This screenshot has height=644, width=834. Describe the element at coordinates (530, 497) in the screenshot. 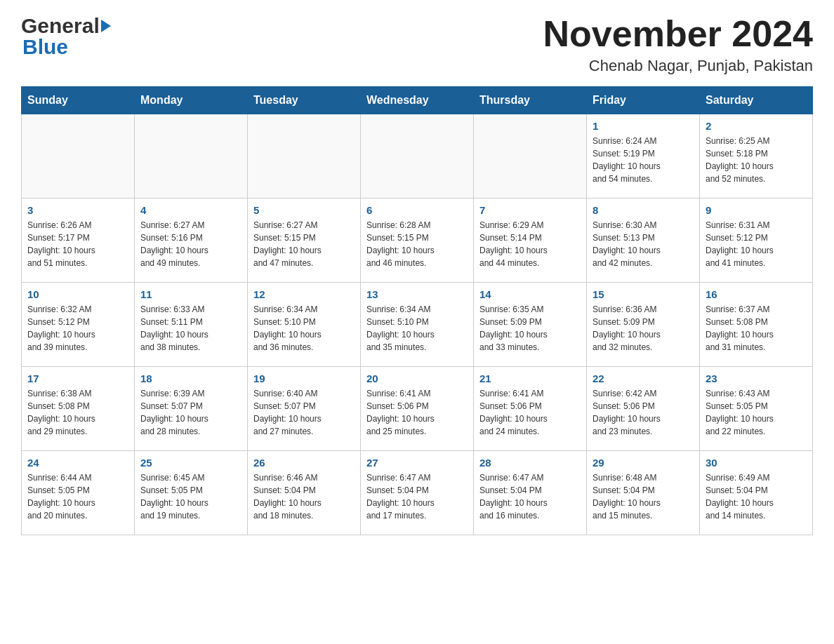

I see `day-info: Sunrise: 6:47 AM Sunset: 5:04 PM Dayligh…` at that location.